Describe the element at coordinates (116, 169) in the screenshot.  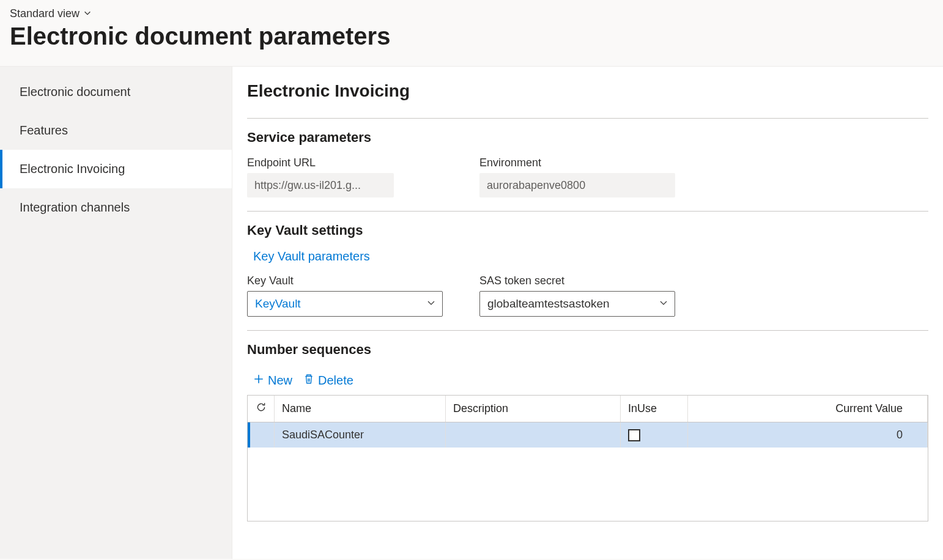
I see `sidebar-item-electronic-invoicing: Electronic Invoicing` at that location.